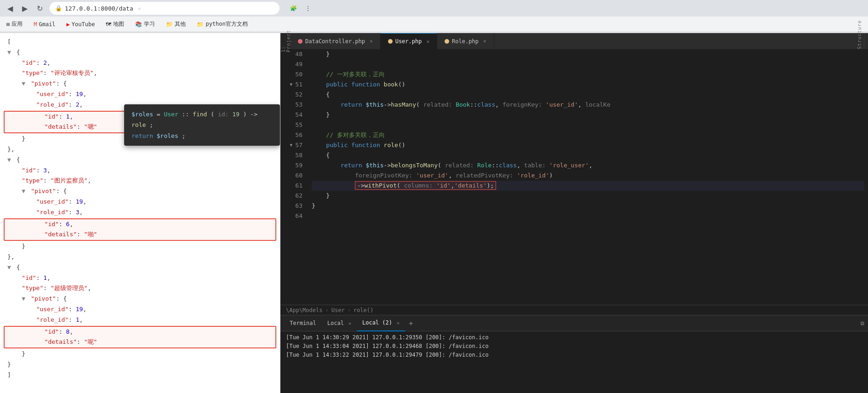  Describe the element at coordinates (140, 365) in the screenshot. I see `json-item3-close: }` at that location.